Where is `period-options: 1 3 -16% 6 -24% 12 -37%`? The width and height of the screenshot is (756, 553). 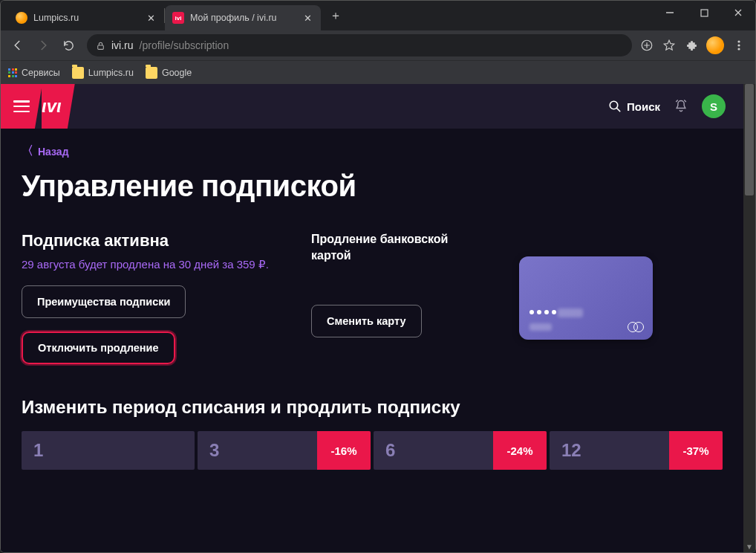 period-options: 1 3 -16% 6 -24% 12 -37% is located at coordinates (372, 450).